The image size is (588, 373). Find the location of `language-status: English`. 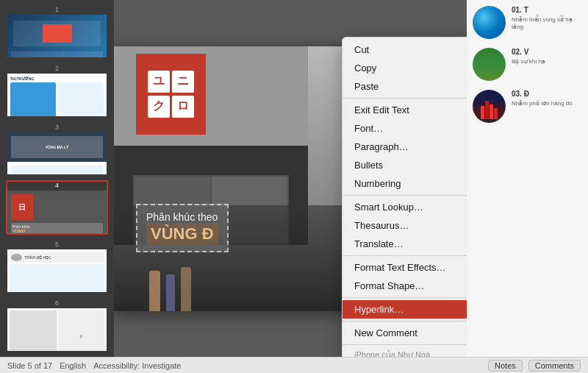

language-status: English is located at coordinates (73, 366).